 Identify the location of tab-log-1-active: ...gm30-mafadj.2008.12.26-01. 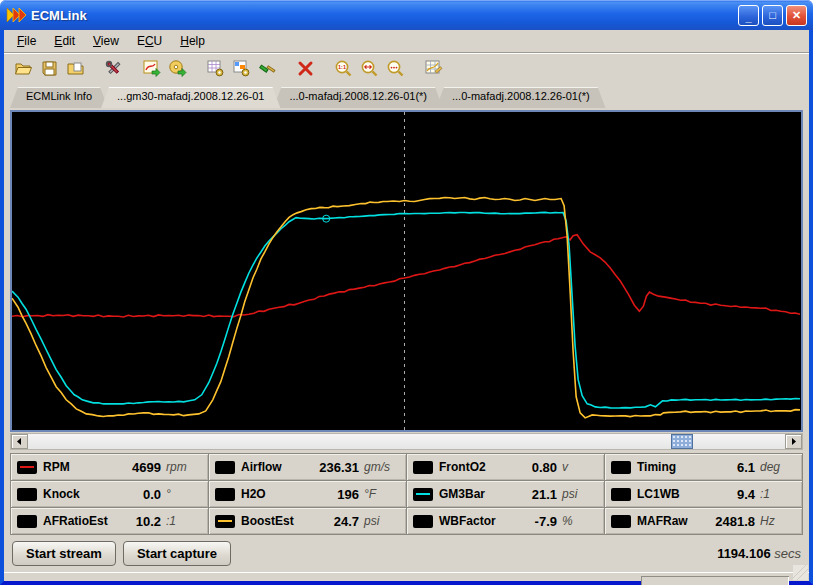
(190, 98).